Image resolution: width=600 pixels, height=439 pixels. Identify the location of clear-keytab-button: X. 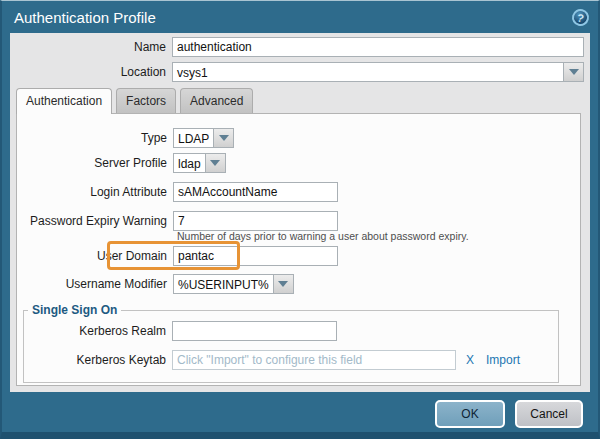
(470, 360).